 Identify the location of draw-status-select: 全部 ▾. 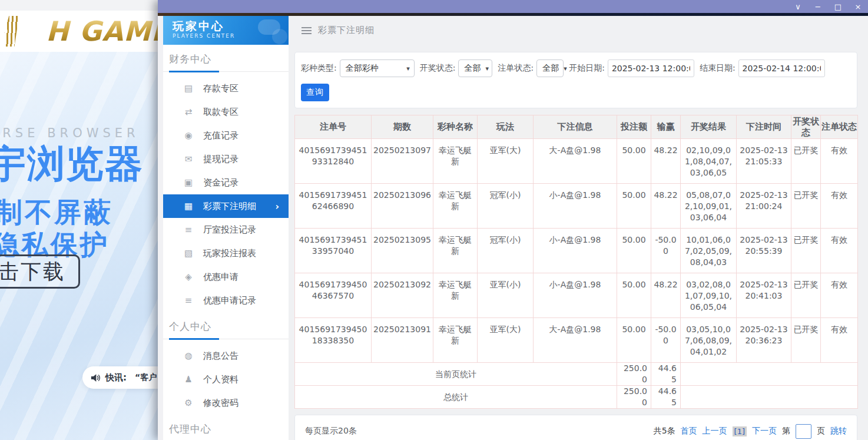
(475, 68).